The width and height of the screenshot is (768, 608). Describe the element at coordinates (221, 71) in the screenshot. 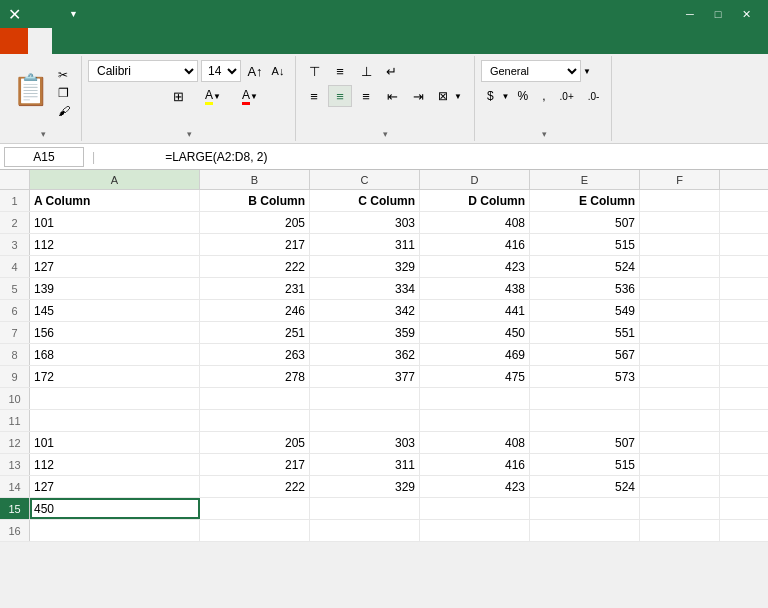

I see `font-size-select: 14` at that location.